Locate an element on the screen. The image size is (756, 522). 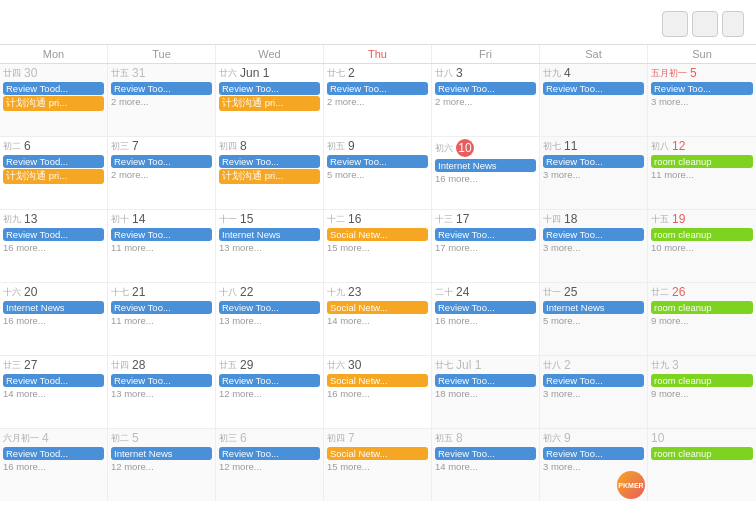
day-cell-w2d4: 十三17Review Too...17 more... is located at coordinates (486, 246).